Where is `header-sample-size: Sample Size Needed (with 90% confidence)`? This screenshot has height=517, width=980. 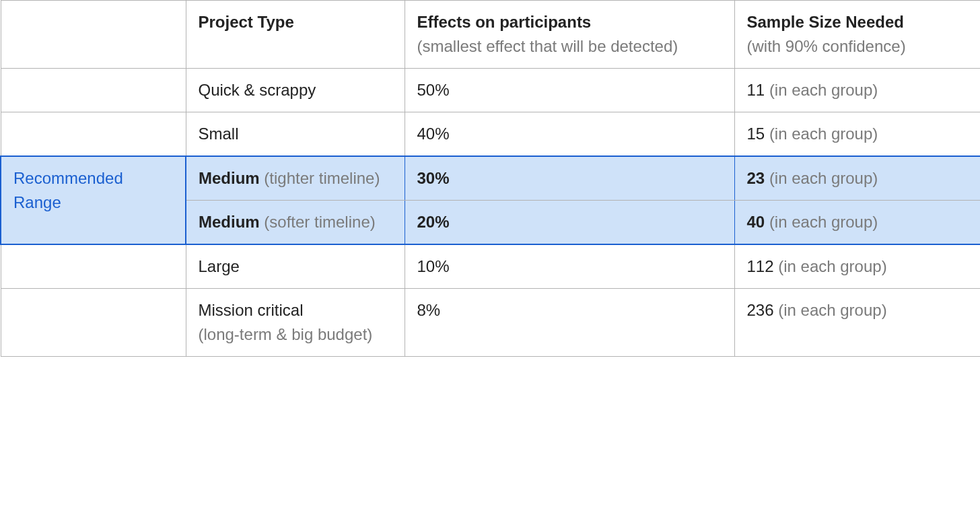
header-sample-size: Sample Size Needed (with 90% confidence) is located at coordinates (858, 35).